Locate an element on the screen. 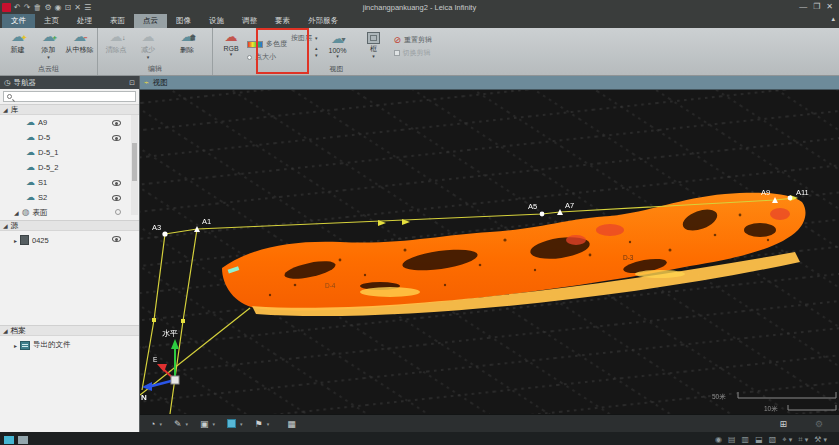  zoom-100-button: ☁▼ 100% ▾ is located at coordinates (338, 46).